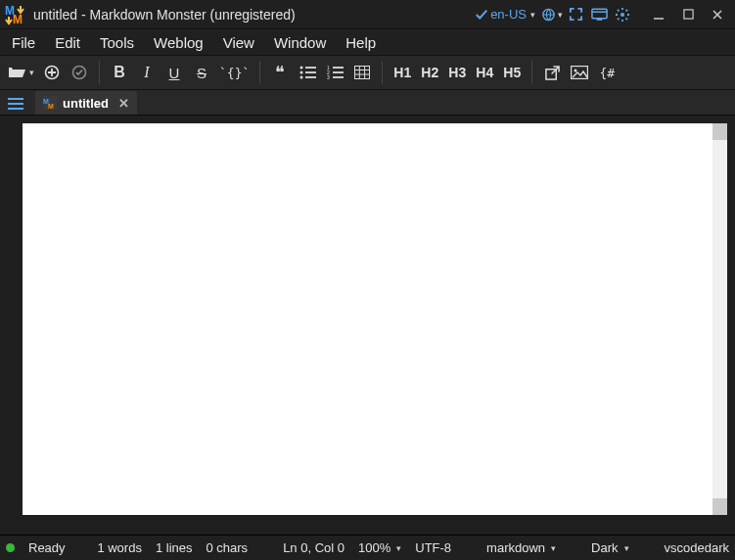 The height and width of the screenshot is (560, 735). What do you see at coordinates (368, 42) in the screenshot?
I see `menu-bar: File Edit Tools Weblog View Window Help` at bounding box center [368, 42].